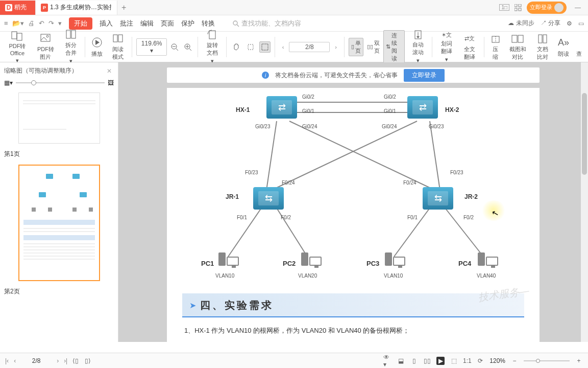 The height and width of the screenshot is (368, 588). Describe the element at coordinates (374, 47) in the screenshot. I see `double-page: ▯▯双页` at that location.